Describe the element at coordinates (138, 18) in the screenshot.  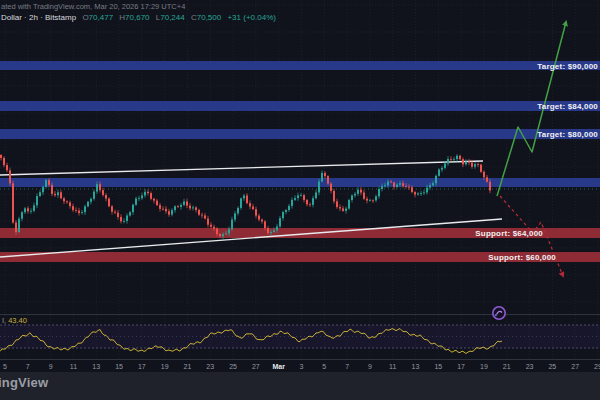
I see `symbol-ohlc-row: Dollar · 2h · Bitstamp O70,477 H70,670 L…` at that location.